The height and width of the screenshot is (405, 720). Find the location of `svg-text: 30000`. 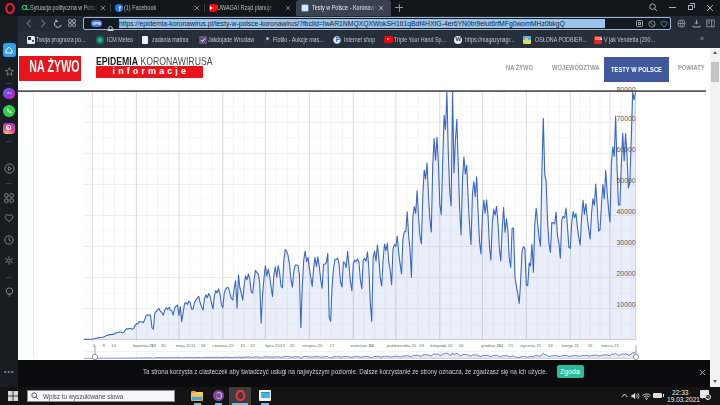

svg-text: 30000 is located at coordinates (626, 242).